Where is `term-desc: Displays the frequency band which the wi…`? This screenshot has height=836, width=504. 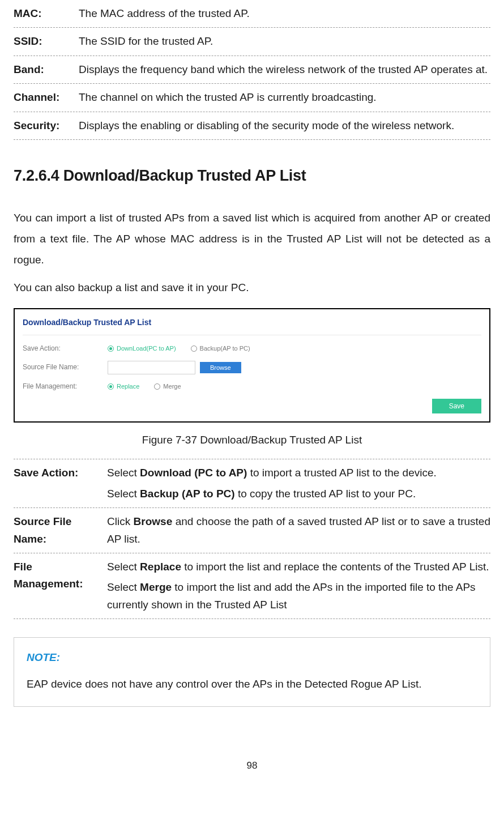 term-desc: Displays the frequency band which the wi… is located at coordinates (284, 70).